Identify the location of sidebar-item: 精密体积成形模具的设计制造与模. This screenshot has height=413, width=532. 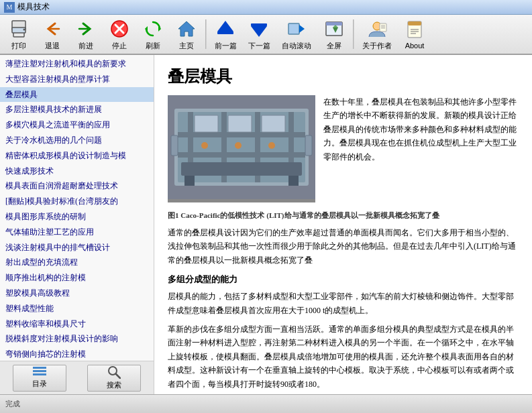
(76, 156).